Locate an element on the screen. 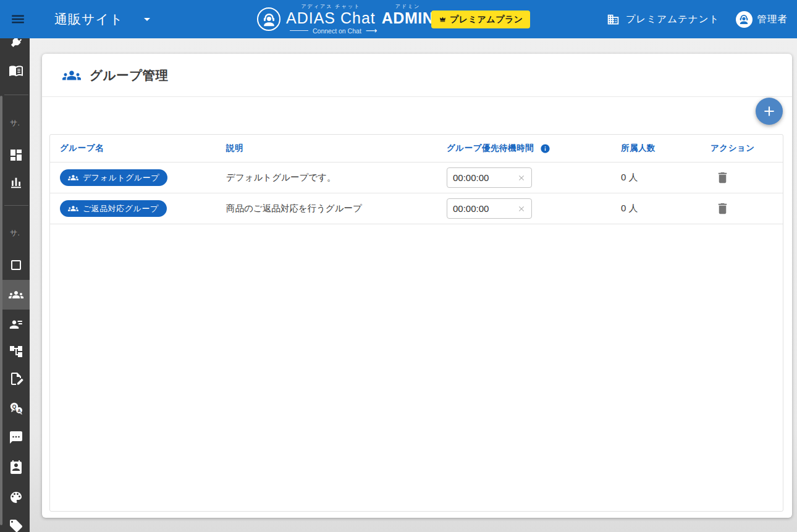 The width and height of the screenshot is (797, 532). logo-tagline: Connect on Chat ⟶ is located at coordinates (362, 31).